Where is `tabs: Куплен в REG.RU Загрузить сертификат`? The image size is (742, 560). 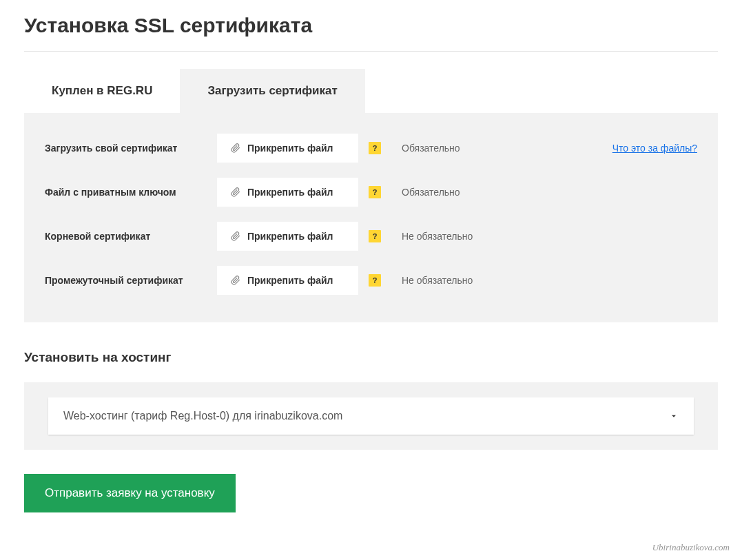
tabs: Куплен в REG.RU Загрузить сертификат is located at coordinates (371, 91).